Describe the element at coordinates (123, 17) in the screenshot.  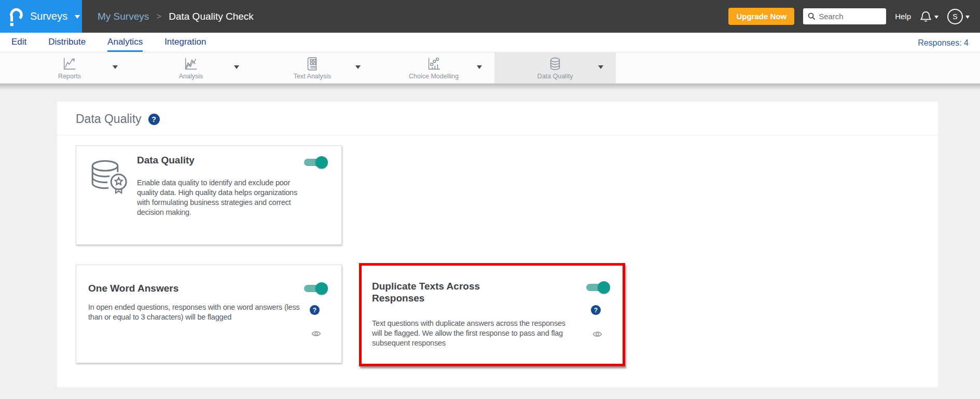
I see `breadcrumb-my-surveys: My Surveys` at that location.